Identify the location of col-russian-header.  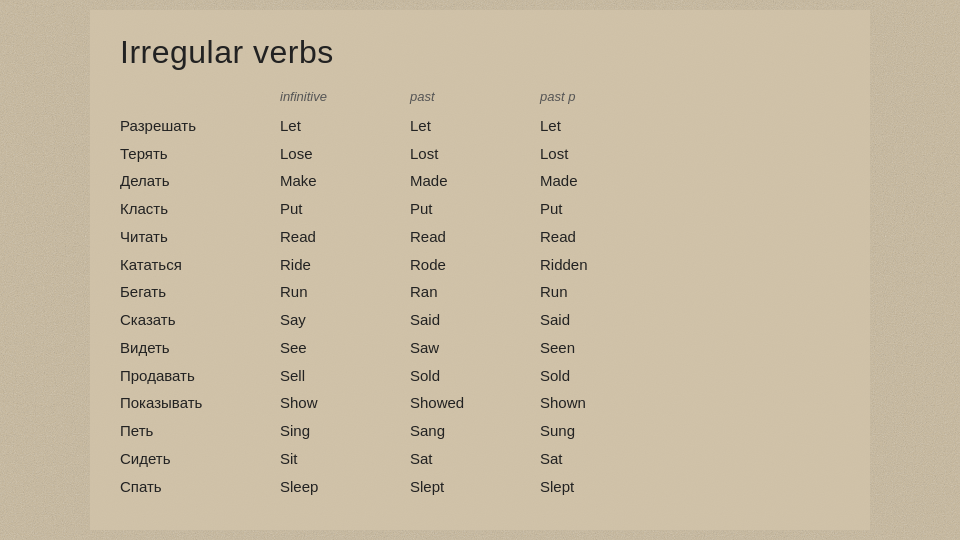
(200, 96).